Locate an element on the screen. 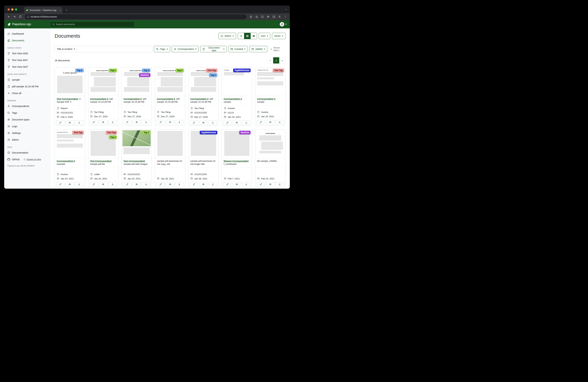  sidebar-item-logs: Logs is located at coordinates (27, 126).